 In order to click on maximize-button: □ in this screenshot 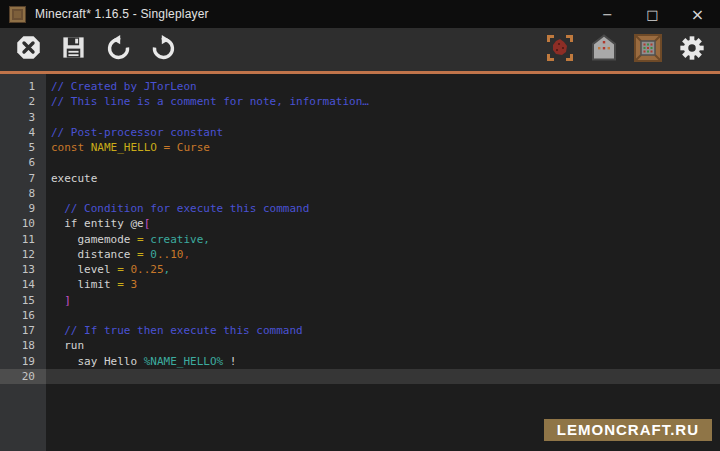, I will do `click(652, 14)`.